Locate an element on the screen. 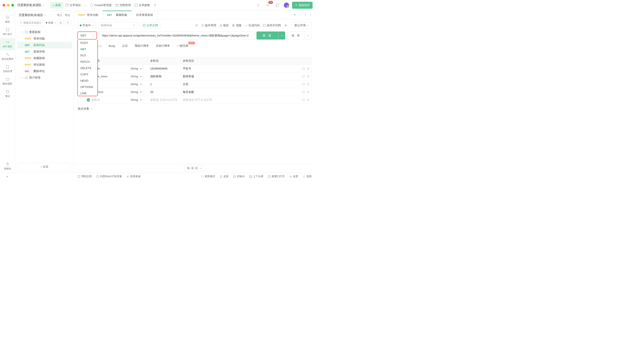  param-desc: 手机号 is located at coordinates (197, 68).